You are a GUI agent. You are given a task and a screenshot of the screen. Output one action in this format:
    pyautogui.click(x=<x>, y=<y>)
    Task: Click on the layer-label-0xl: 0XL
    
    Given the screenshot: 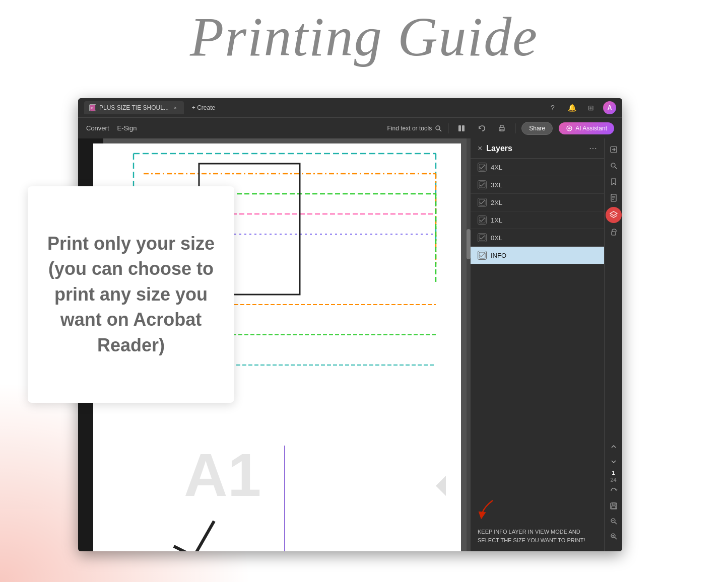 What is the action you would take?
    pyautogui.click(x=544, y=238)
    